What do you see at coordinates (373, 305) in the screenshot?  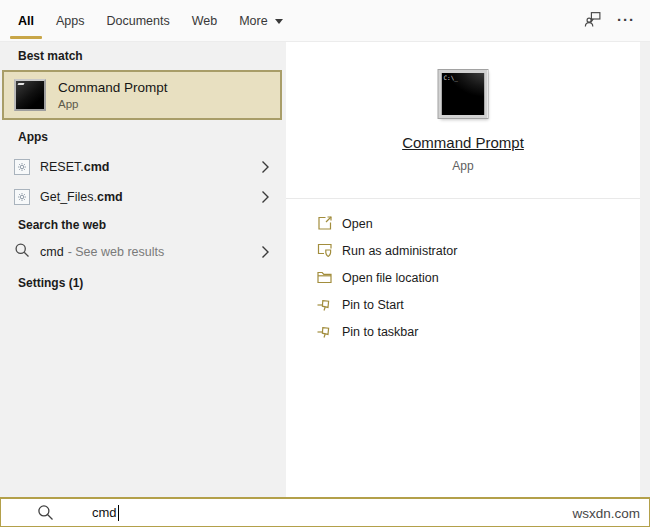 I see `action-label: Pin to Start` at bounding box center [373, 305].